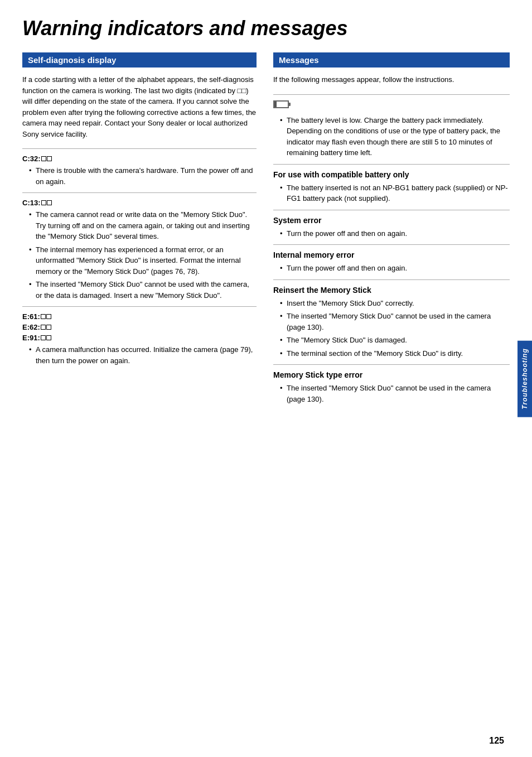 The image size is (532, 757). I want to click on sidebar-tab: Troubleshooting, so click(525, 378).